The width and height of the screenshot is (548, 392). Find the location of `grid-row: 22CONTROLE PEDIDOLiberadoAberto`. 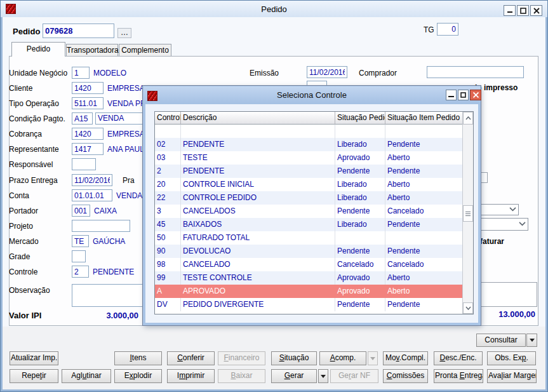

grid-row: 22CONTROLE PEDIDOLiberadoAberto is located at coordinates (314, 198).